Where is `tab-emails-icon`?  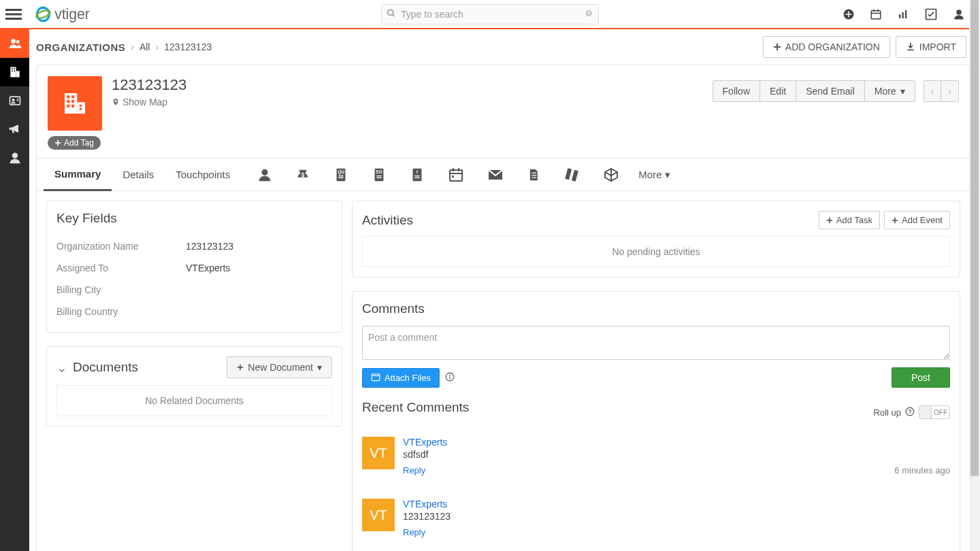 tab-emails-icon is located at coordinates (495, 175).